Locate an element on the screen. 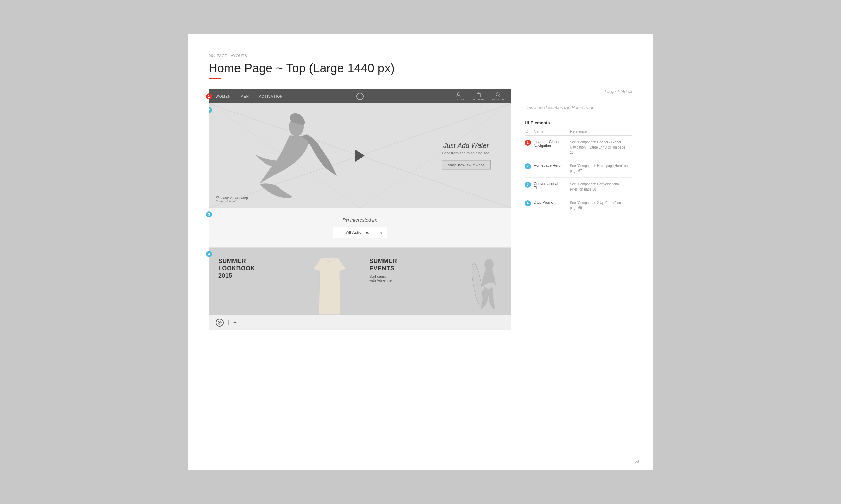  nav-link-women: WOMEN is located at coordinates (223, 96).